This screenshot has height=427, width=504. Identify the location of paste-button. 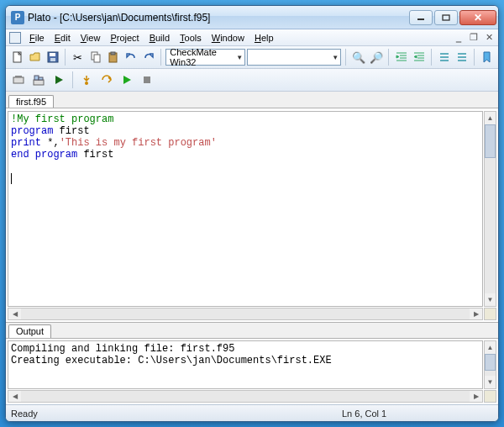
(113, 57).